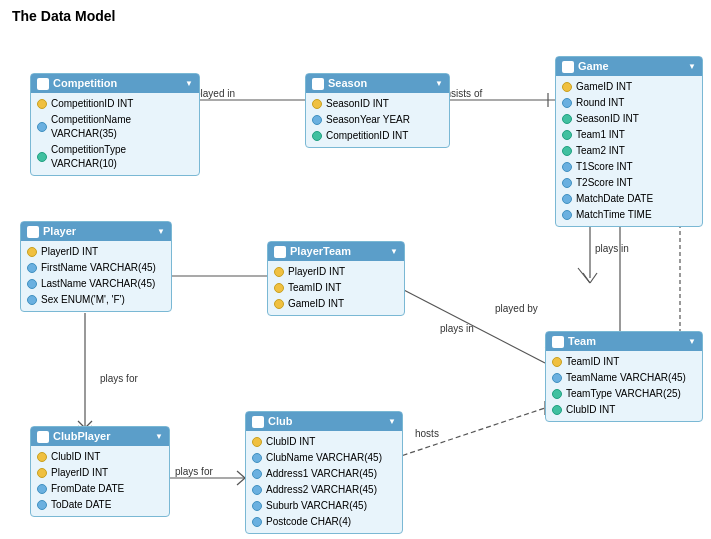  Describe the element at coordinates (624, 342) in the screenshot. I see `entity-team-header: Team ▼` at that location.